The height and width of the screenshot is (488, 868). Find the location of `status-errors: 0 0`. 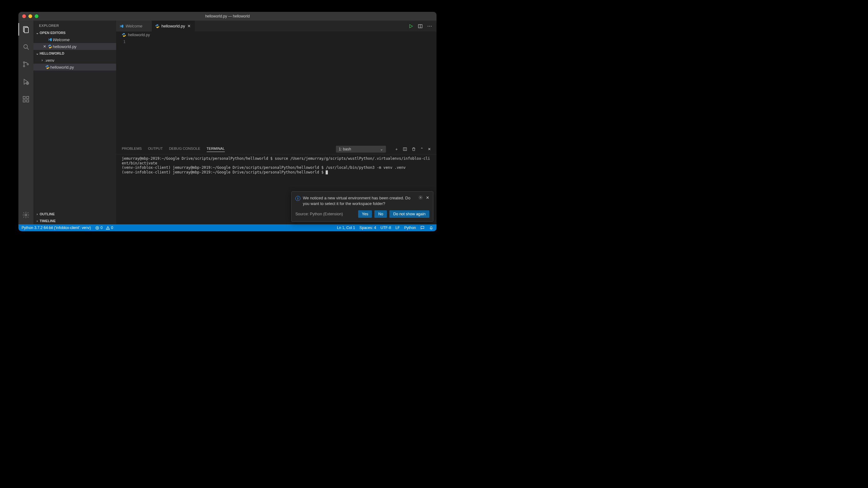

status-errors: 0 0 is located at coordinates (104, 228).